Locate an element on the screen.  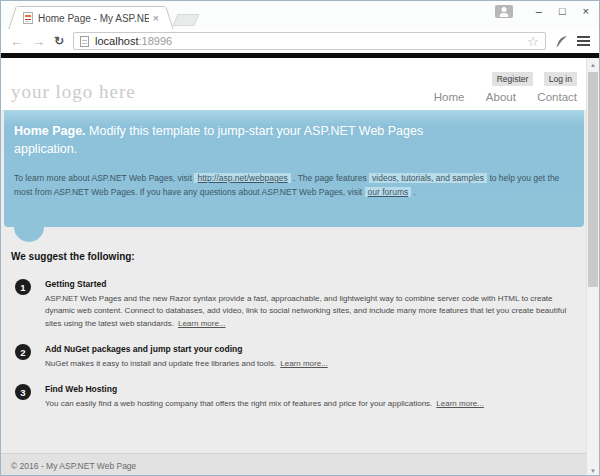
bookmark-star-icon: ☆ is located at coordinates (533, 42).